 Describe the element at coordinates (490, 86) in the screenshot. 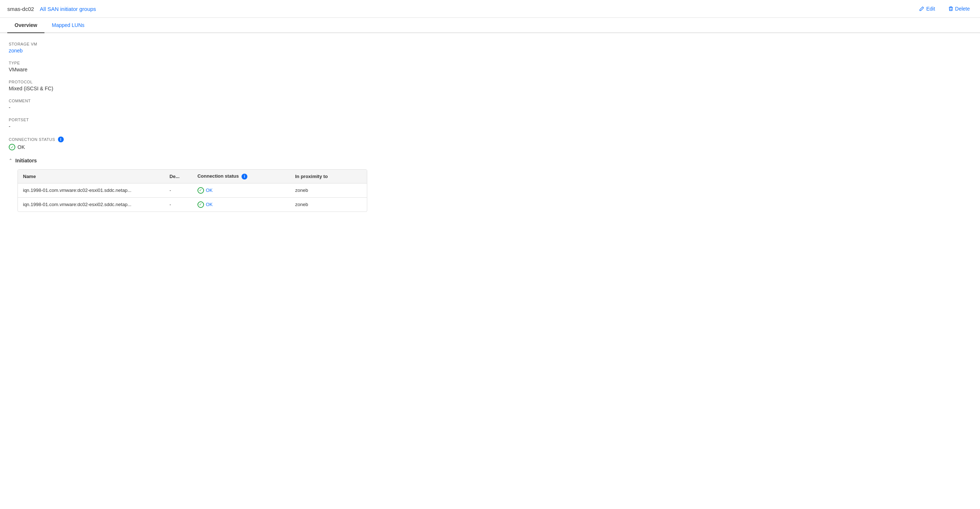

I see `protocol-field: PROTOCOL Mixed (iSCSI & FC)` at that location.